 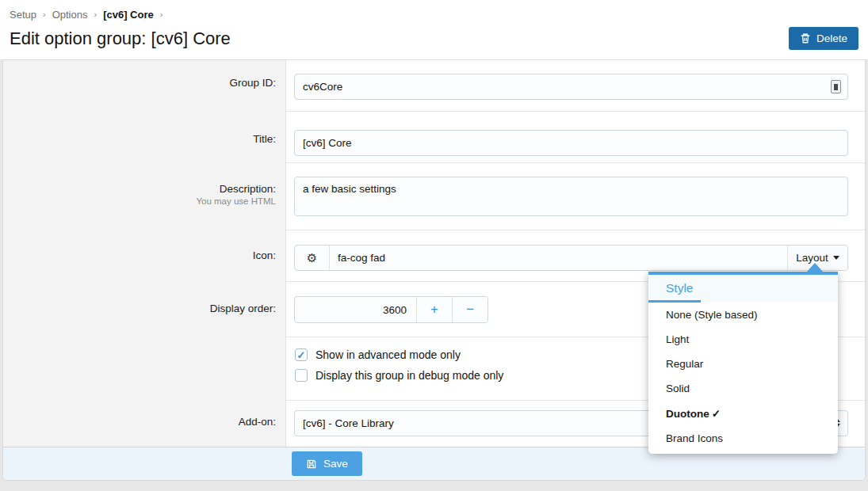 I want to click on group-id-label: Group ID:, so click(x=140, y=82).